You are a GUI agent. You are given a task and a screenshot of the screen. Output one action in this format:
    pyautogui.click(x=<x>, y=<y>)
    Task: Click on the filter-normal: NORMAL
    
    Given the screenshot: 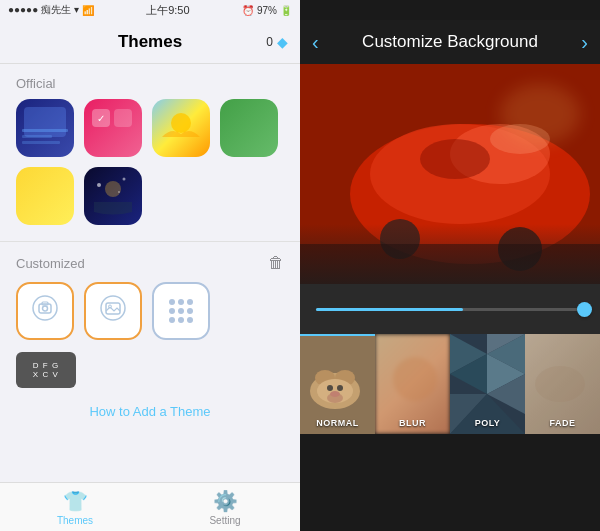 What is the action you would take?
    pyautogui.click(x=338, y=384)
    